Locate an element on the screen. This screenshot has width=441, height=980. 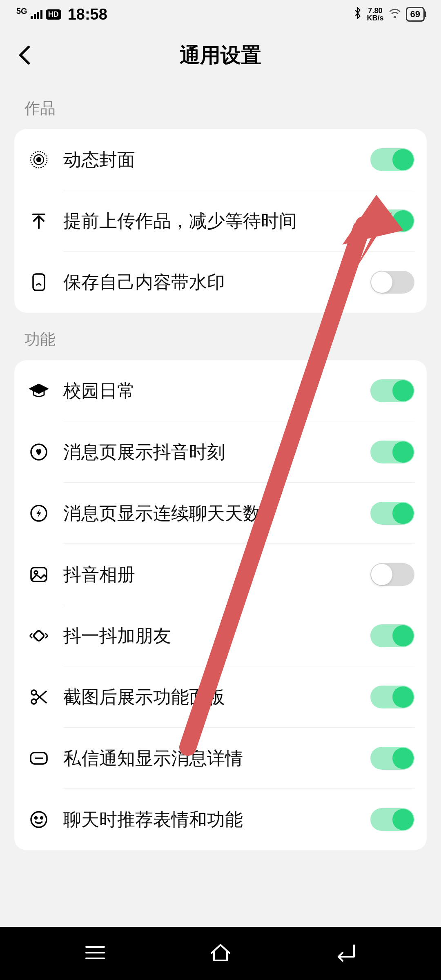
phone-watermark-icon is located at coordinates (39, 282).